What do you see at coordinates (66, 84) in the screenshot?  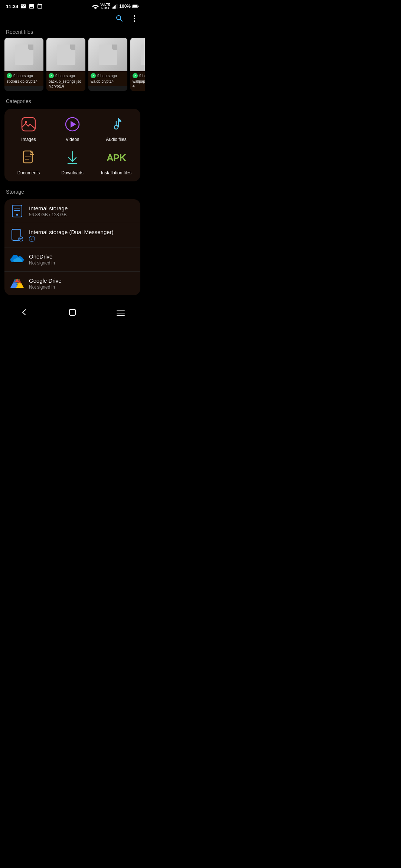 I see `file-name: backup_settings.json.crypt14` at bounding box center [66, 84].